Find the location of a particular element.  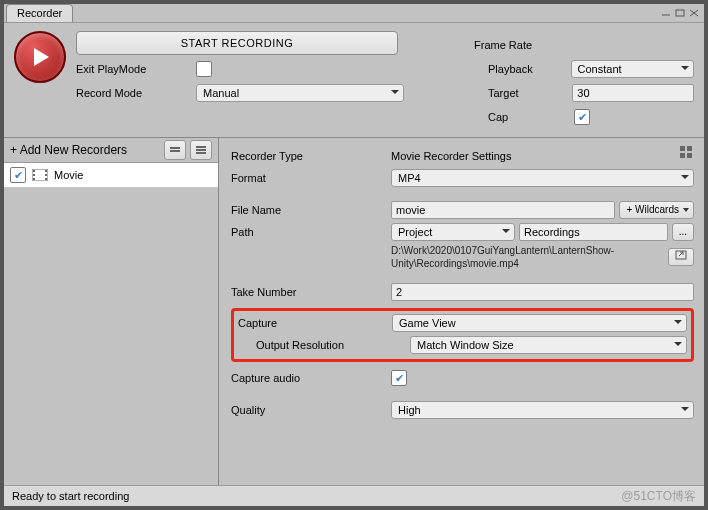

watermark: @51CTO博客 is located at coordinates (658, 496).